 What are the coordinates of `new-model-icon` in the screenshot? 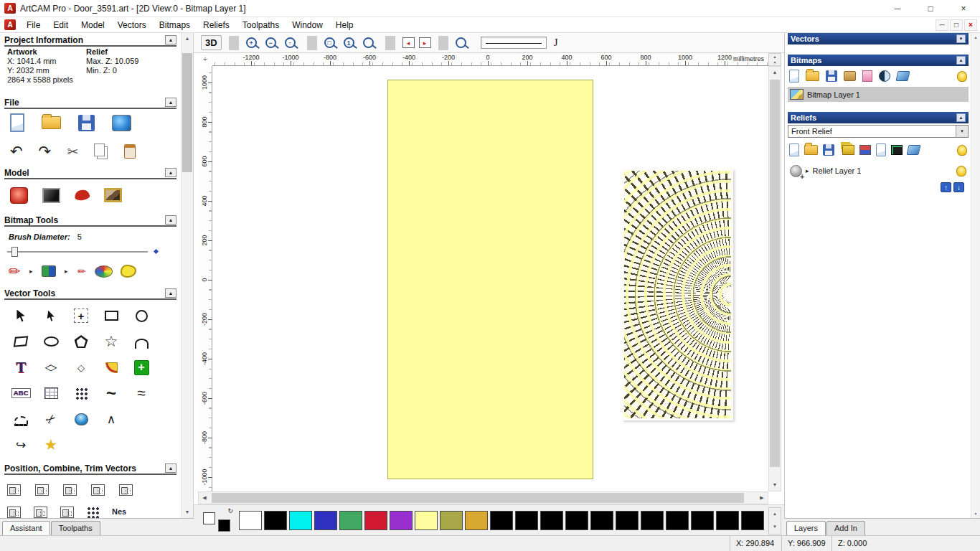 It's located at (17, 123).